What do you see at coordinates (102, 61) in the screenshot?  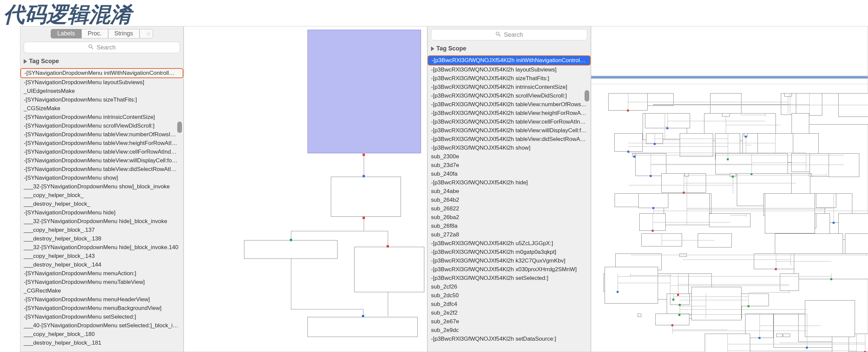 I see `left-tag-scope: Tag Scope` at bounding box center [102, 61].